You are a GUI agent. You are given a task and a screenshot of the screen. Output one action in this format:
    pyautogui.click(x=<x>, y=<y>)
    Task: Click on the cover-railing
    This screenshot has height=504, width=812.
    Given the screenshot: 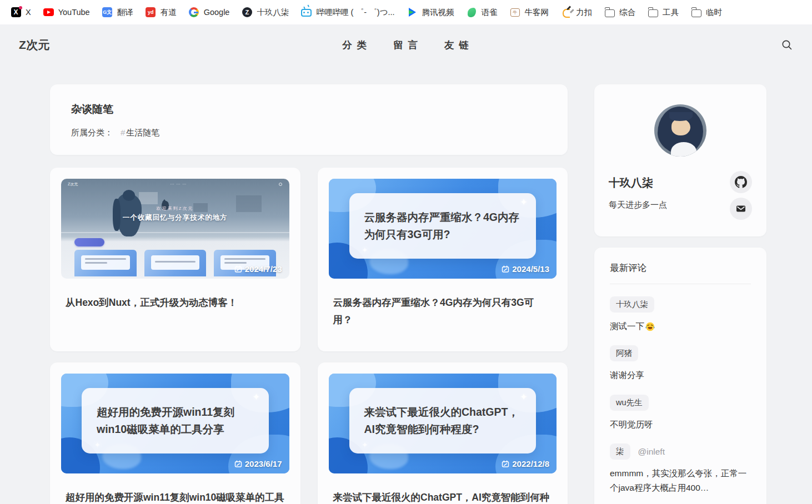 What is the action you would take?
    pyautogui.click(x=176, y=233)
    